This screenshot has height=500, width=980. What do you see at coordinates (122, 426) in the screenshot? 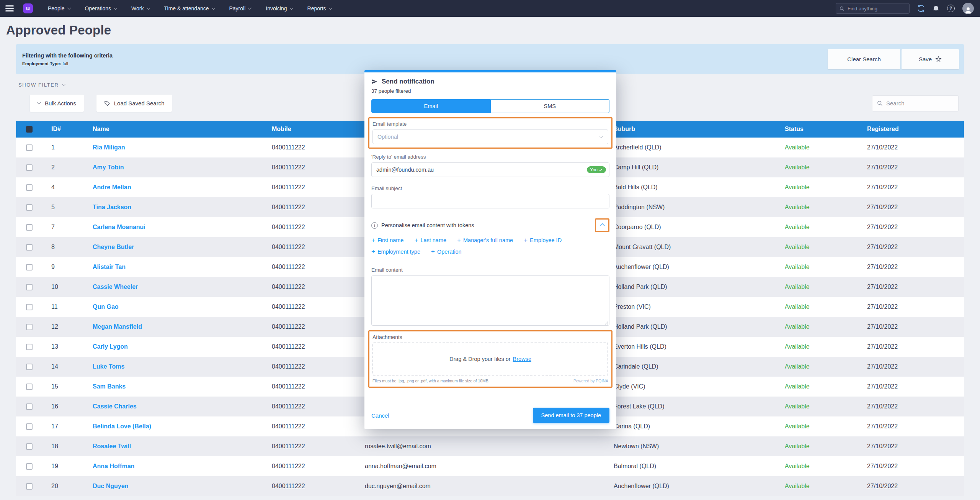
I see `employee-name-link: Belinda Love (Bella)` at bounding box center [122, 426].